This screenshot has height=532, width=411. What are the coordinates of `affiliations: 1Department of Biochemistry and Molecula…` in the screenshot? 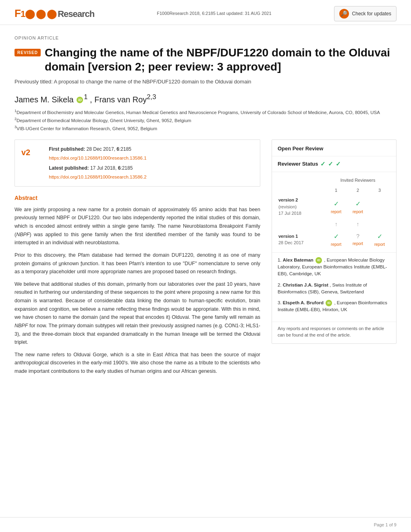 It's located at (206, 120).